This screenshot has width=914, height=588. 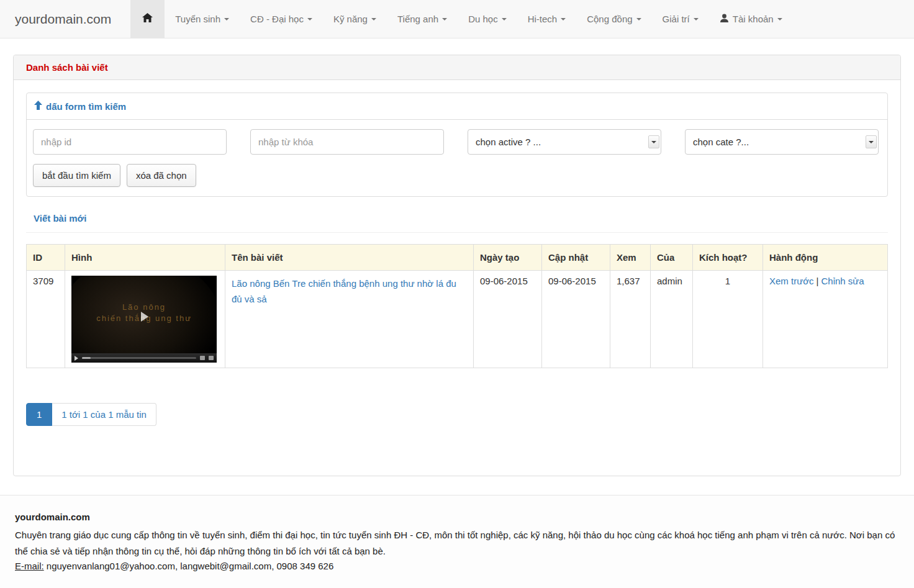 What do you see at coordinates (77, 175) in the screenshot?
I see `start-search-button: bắt đầu tìm kiếm` at bounding box center [77, 175].